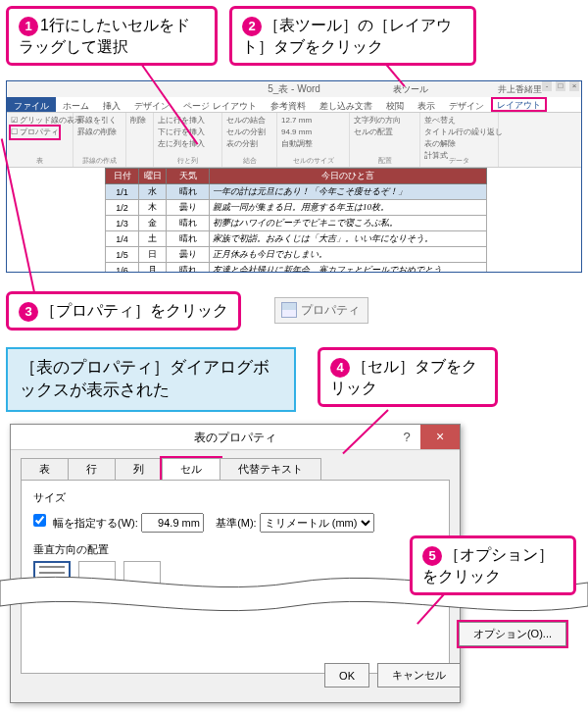 The height and width of the screenshot is (713, 588). What do you see at coordinates (340, 368) in the screenshot?
I see `callout-4-num: 4` at bounding box center [340, 368].